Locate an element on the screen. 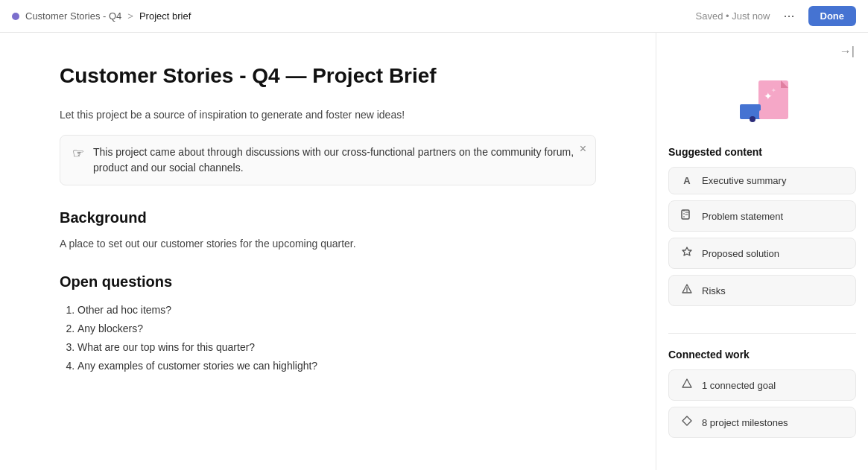  saved-status: Saved • Just now is located at coordinates (733, 16).